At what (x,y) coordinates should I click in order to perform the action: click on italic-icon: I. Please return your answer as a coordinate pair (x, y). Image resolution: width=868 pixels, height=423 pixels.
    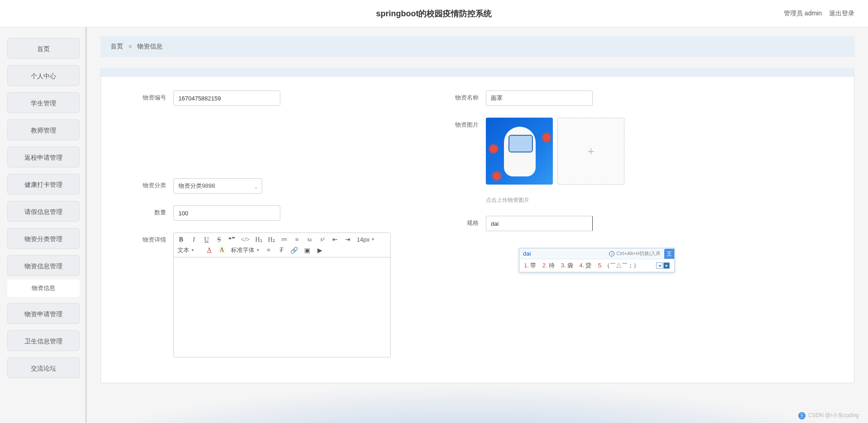
    Looking at the image, I should click on (194, 240).